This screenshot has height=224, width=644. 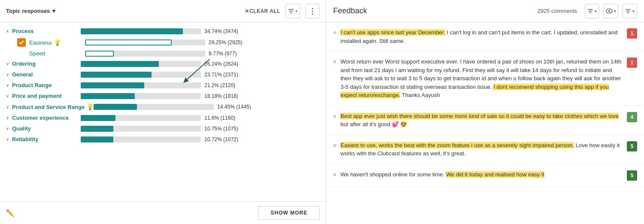 I want to click on badge-fb1: 1, so click(x=632, y=33).